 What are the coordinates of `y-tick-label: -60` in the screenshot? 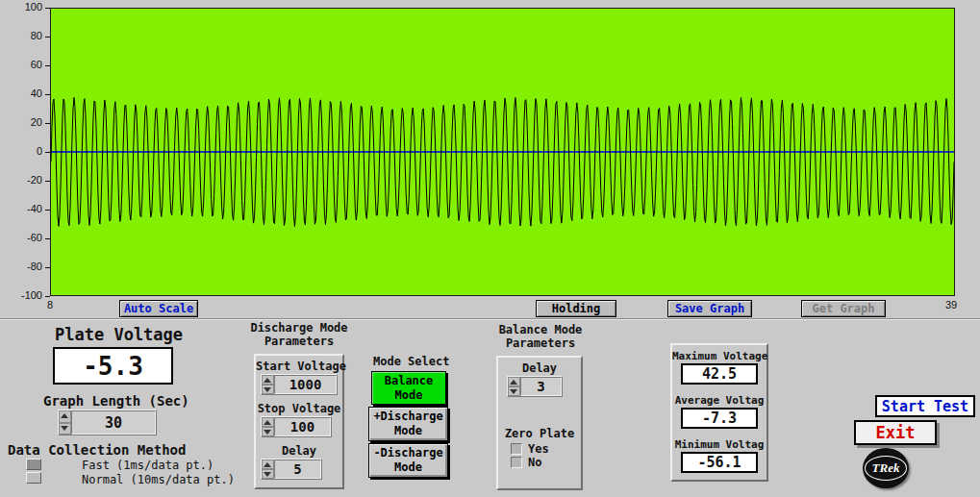 It's located at (21, 237).